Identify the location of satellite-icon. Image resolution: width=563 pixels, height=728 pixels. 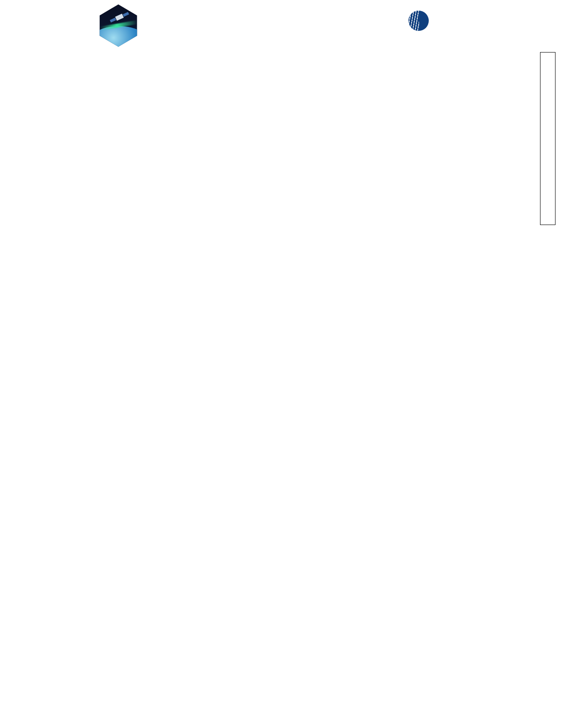
(120, 17).